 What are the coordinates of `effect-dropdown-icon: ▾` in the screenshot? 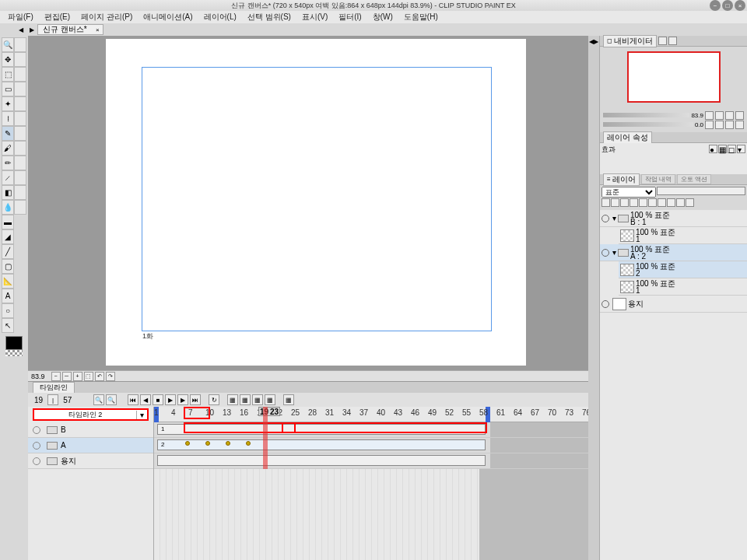 It's located at (741, 149).